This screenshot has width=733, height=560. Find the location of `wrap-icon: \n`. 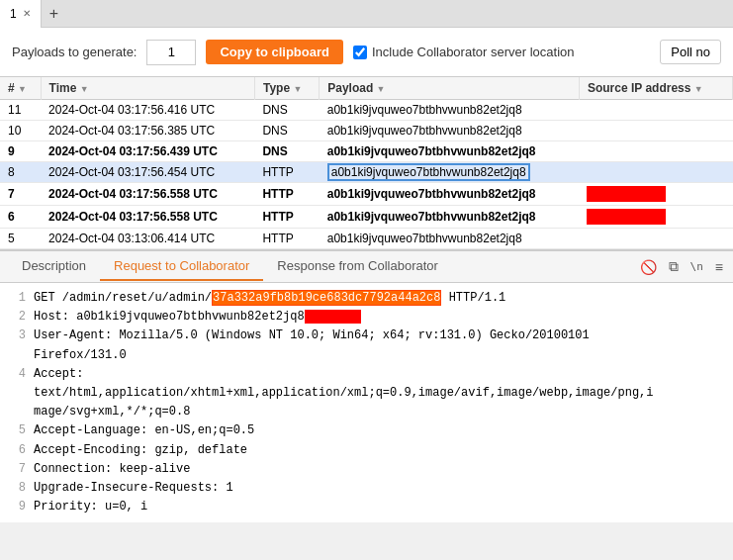

wrap-icon: \n is located at coordinates (696, 267).